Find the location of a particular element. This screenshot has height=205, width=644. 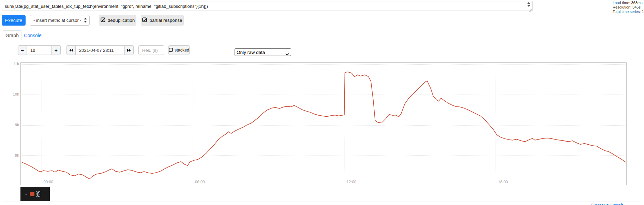

fast-forward-icon is located at coordinates (129, 50).